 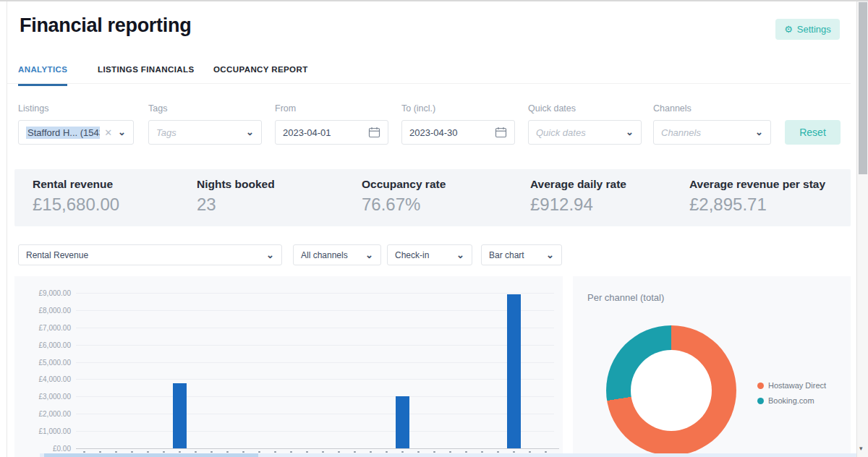 I want to click on tab-analytics: ANALYTICS, so click(x=43, y=75).